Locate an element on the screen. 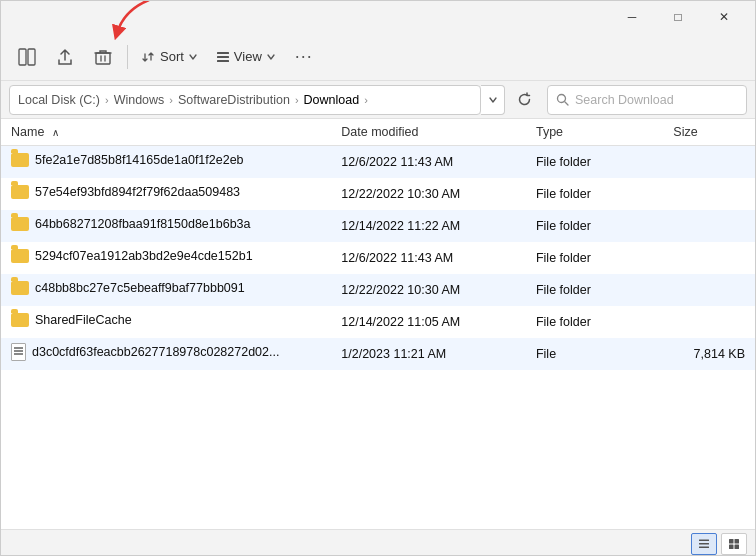 Image resolution: width=756 pixels, height=556 pixels. minimize-button: ─ is located at coordinates (632, 17).